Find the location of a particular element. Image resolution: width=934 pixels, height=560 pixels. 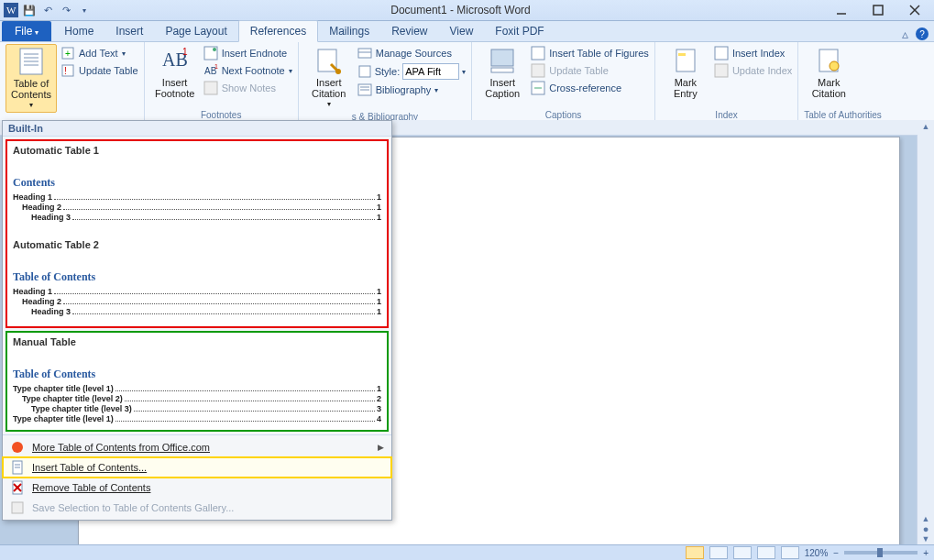

minimize-ribbon-icon: ▵ is located at coordinates (906, 34).